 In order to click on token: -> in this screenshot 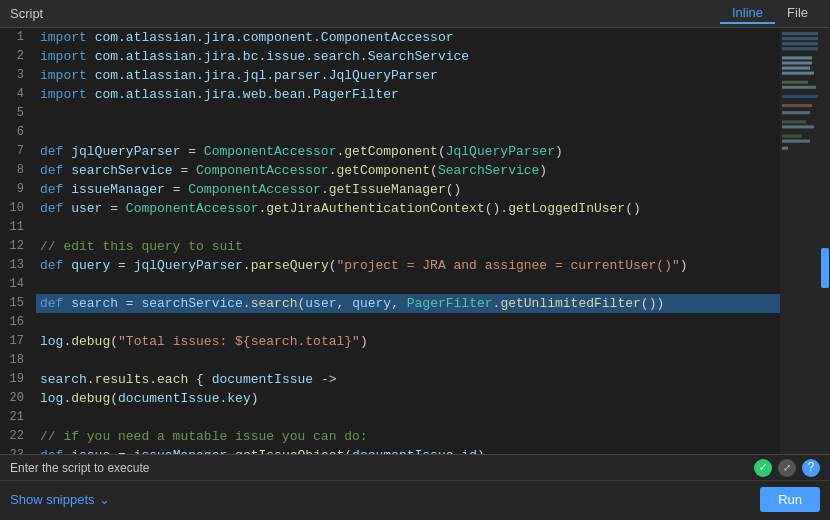, I will do `click(324, 380)`.